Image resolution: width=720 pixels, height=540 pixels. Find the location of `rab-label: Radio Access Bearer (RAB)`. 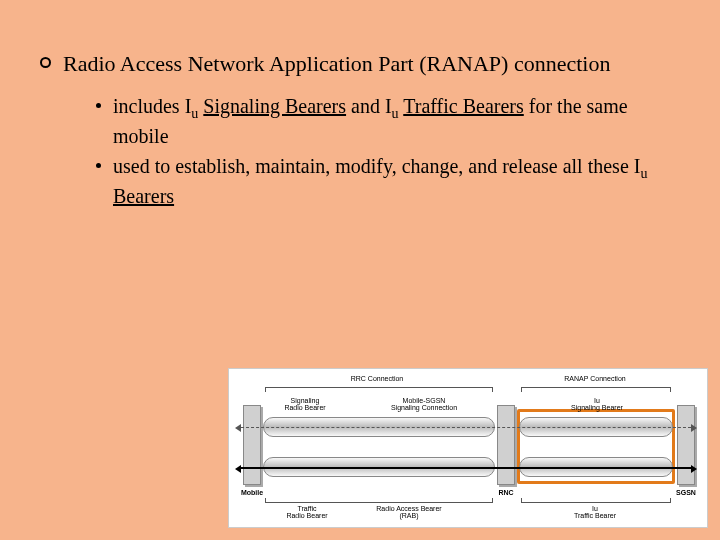

rab-label: Radio Access Bearer (RAB) is located at coordinates (409, 512).